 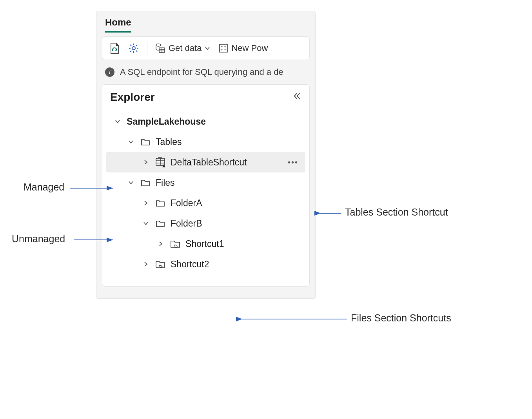 What do you see at coordinates (95, 241) in the screenshot?
I see `arrow-unmanaged` at bounding box center [95, 241].